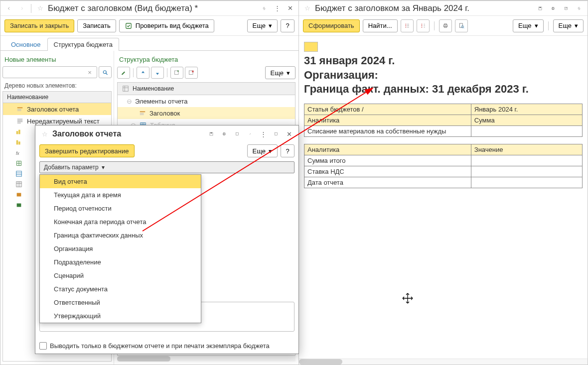 Image resolution: width=588 pixels, height=365 pixels. I want to click on modal-help-button: ?, so click(288, 151).